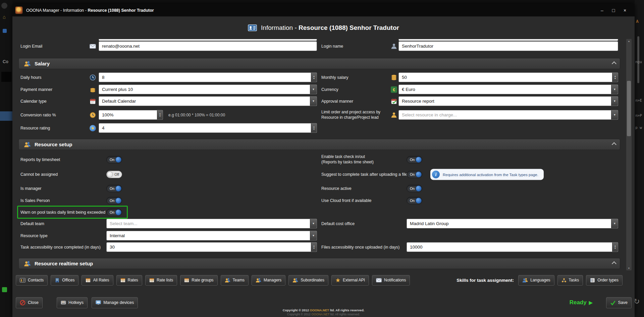 This screenshot has height=317, width=644. What do you see at coordinates (114, 212) in the screenshot?
I see `warn-pool-tasks-toggle: On` at bounding box center [114, 212].